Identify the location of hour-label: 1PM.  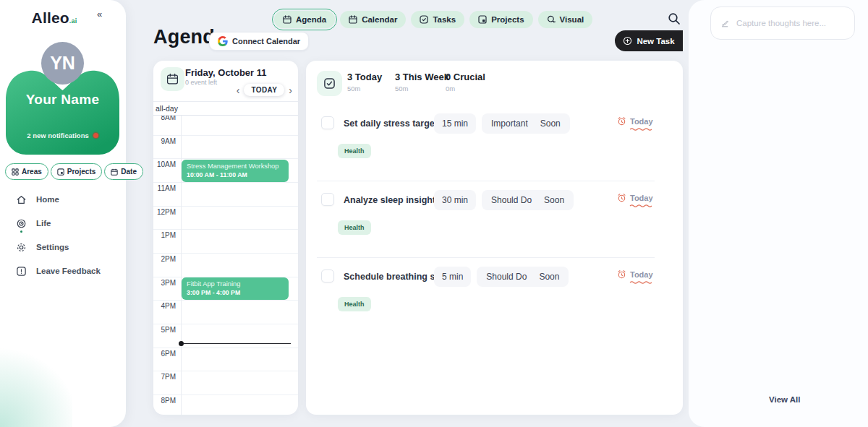
(165, 236).